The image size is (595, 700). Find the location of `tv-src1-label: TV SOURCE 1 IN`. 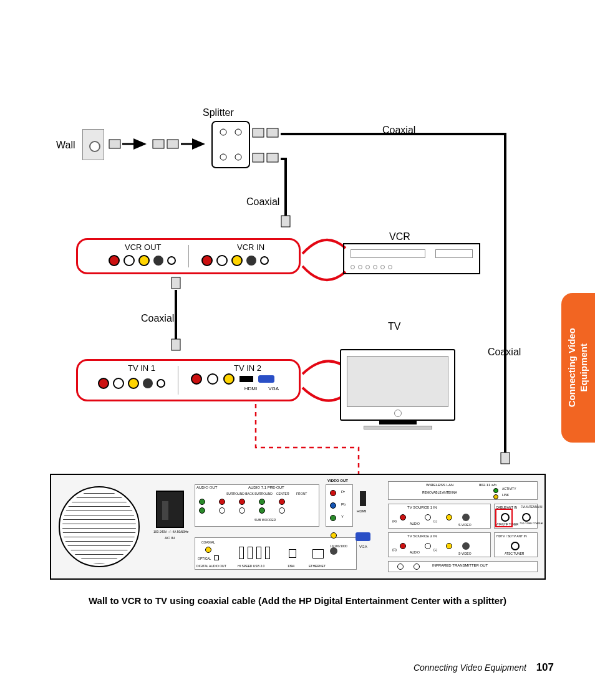

tv-src1-label: TV SOURCE 1 IN is located at coordinates (422, 507).